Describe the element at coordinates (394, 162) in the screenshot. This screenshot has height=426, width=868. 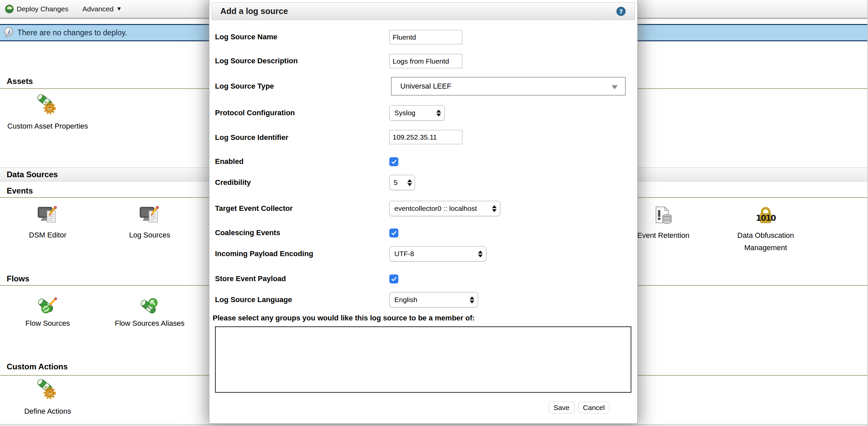
I see `enabled-checkbox` at that location.